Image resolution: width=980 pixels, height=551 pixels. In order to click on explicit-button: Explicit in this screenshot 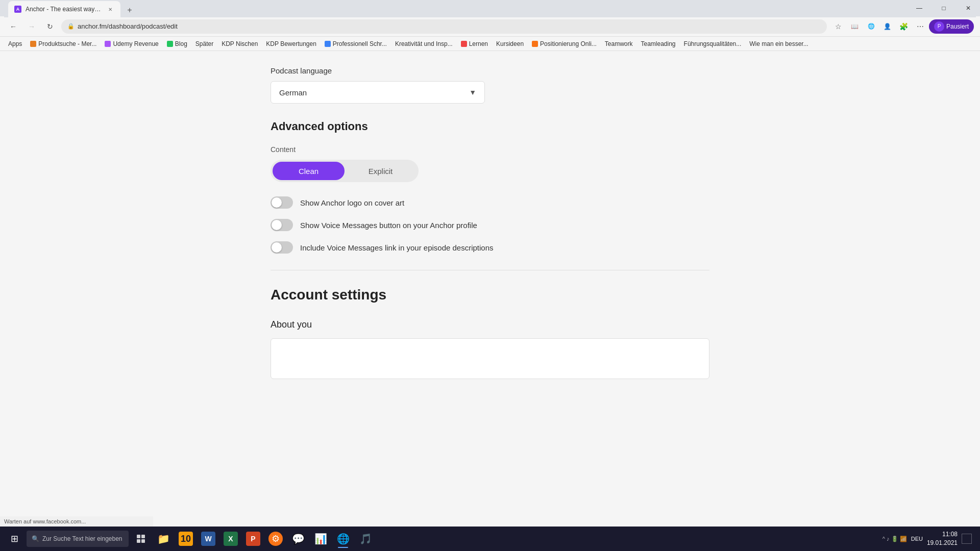, I will do `click(381, 171)`.